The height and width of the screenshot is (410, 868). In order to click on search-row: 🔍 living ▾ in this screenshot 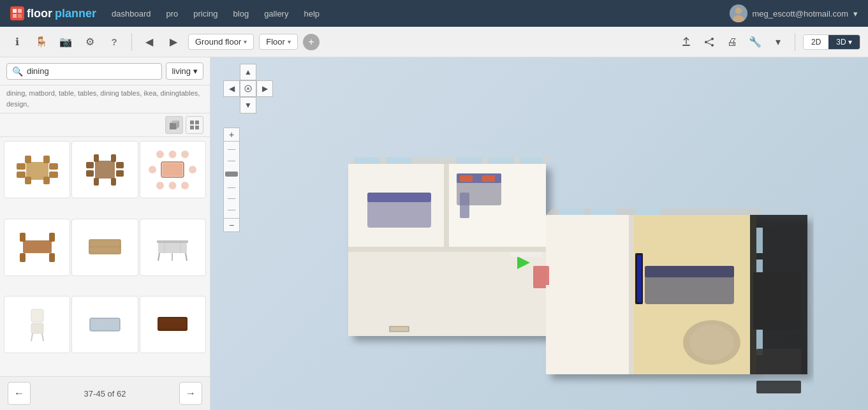, I will do `click(105, 71)`.